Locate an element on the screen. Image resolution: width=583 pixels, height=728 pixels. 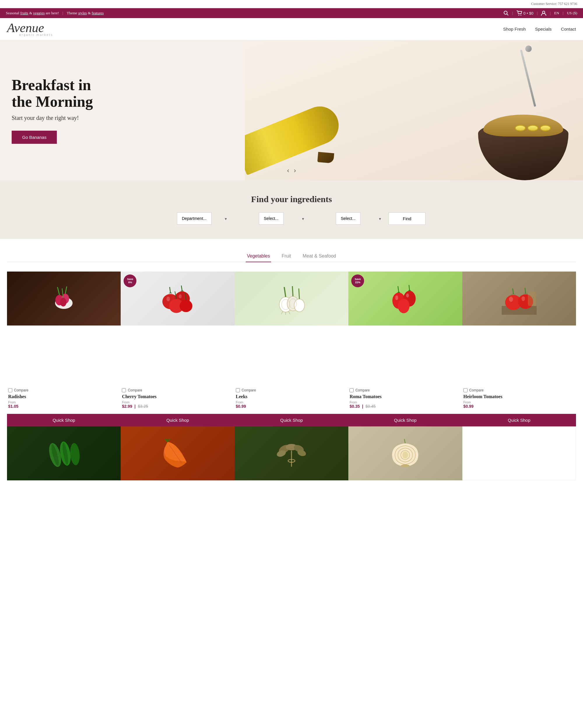
hero-cta-button: Go Bananas is located at coordinates (34, 137).